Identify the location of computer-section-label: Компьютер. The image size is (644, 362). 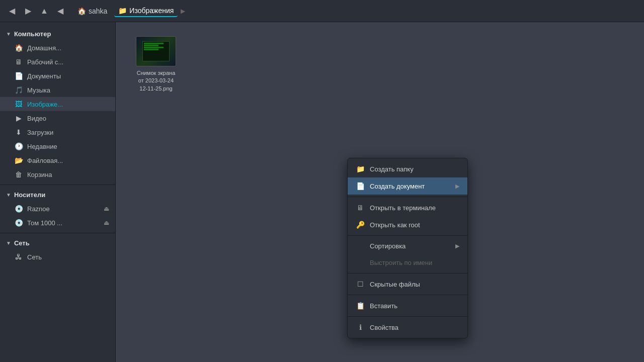
(32, 34).